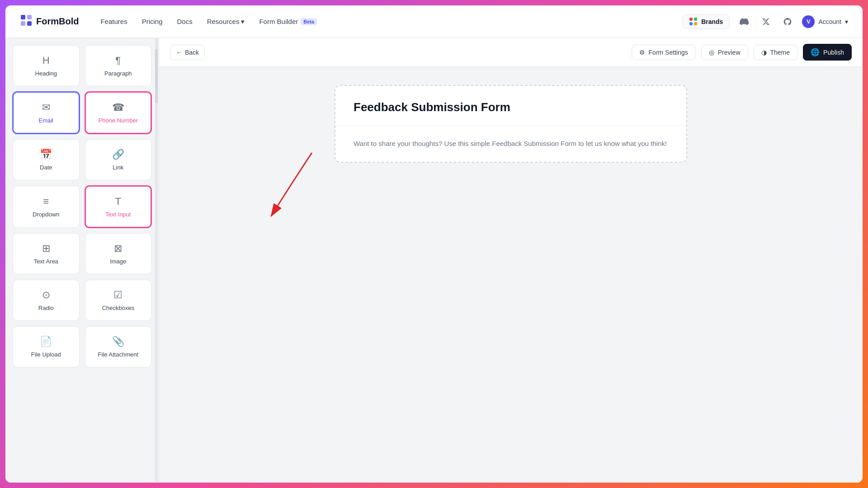 This screenshot has width=868, height=488. What do you see at coordinates (118, 261) in the screenshot?
I see `image-label: Image` at bounding box center [118, 261].